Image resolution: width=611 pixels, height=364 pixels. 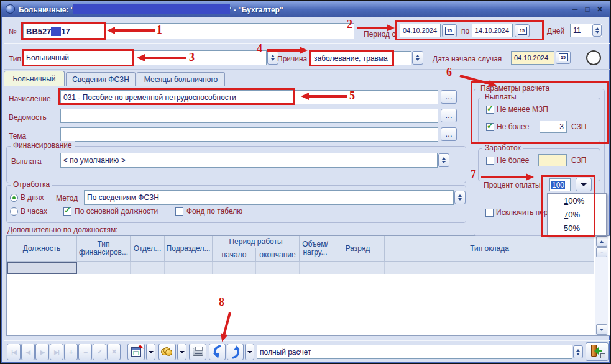 What do you see at coordinates (42, 352) in the screenshot?
I see `nav-next-button: ▶` at bounding box center [42, 352].